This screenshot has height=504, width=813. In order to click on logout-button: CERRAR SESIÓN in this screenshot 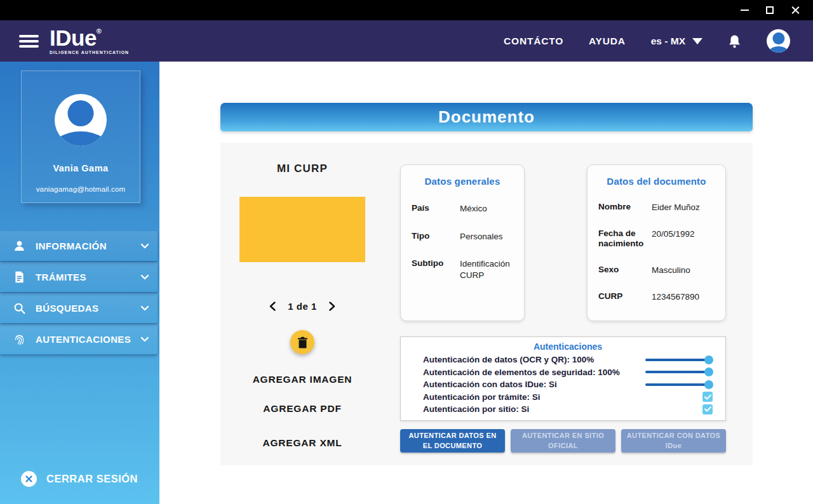, I will do `click(79, 479)`.